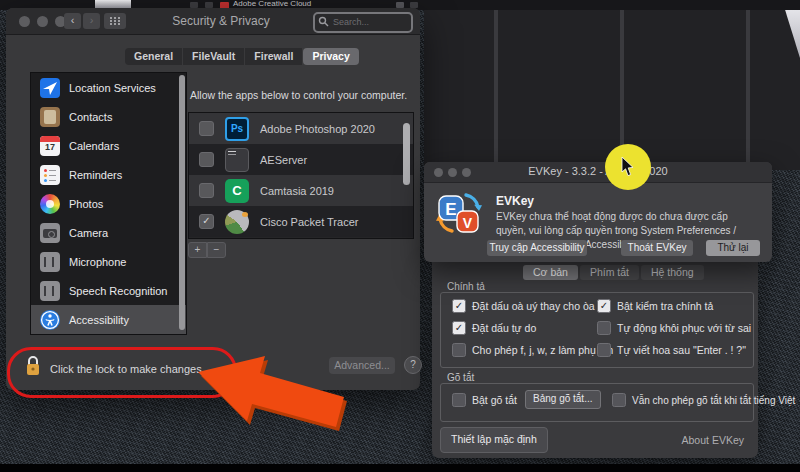 This screenshot has width=800, height=472. I want to click on mouse-cursor-icon, so click(628, 167).